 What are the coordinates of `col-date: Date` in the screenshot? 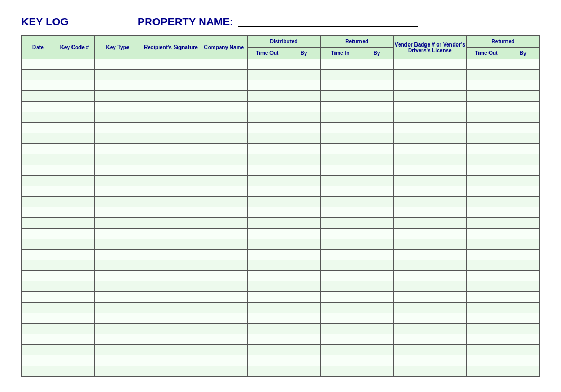 It's located at (38, 48).